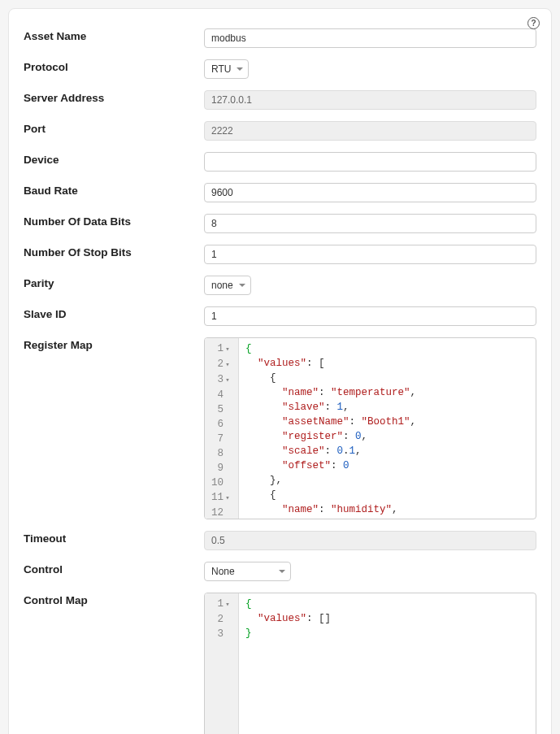 This screenshot has height=734, width=560. I want to click on label-asset-name: Asset Name, so click(114, 36).